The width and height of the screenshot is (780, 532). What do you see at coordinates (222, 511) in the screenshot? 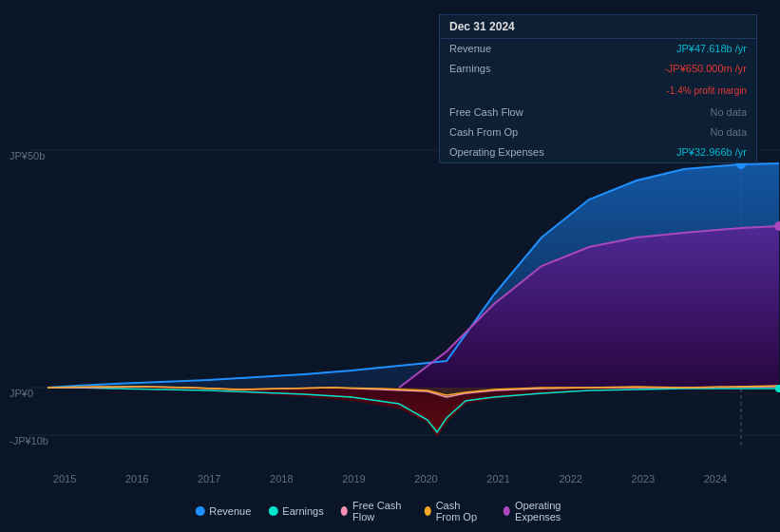
I see `legend-item-revenue: Revenue` at bounding box center [222, 511].